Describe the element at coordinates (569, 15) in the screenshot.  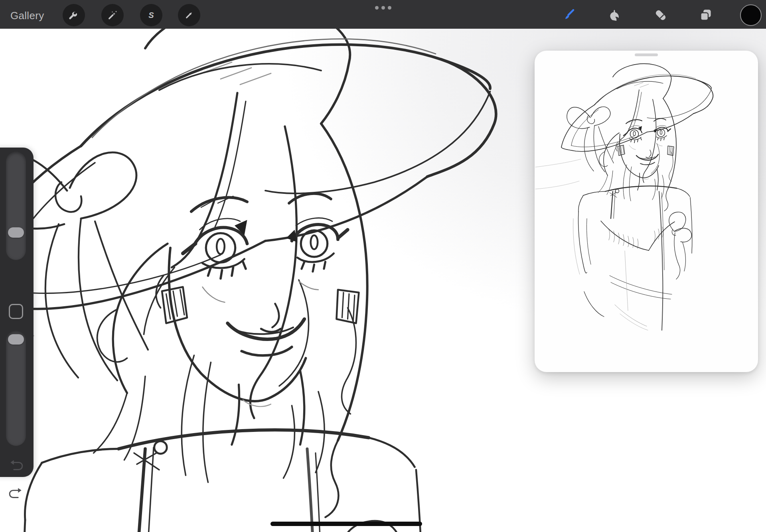
I see `paint-tool-button` at that location.